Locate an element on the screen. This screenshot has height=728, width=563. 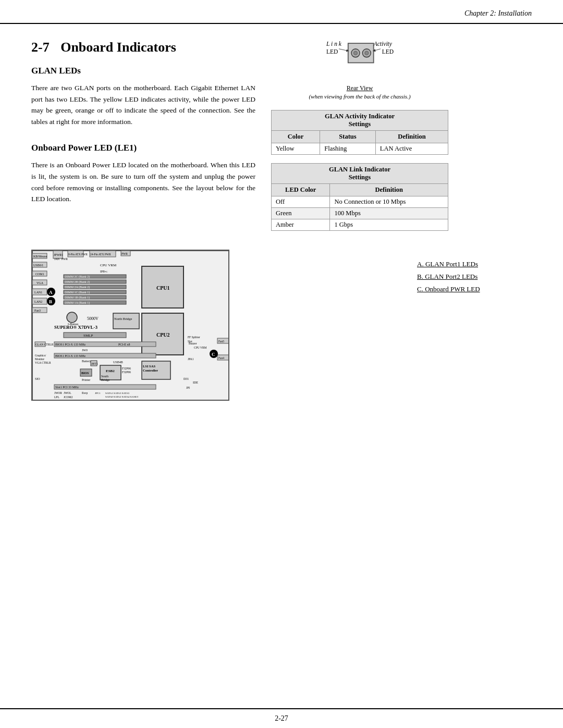
svg-text: Printer is located at coordinates (86, 380).